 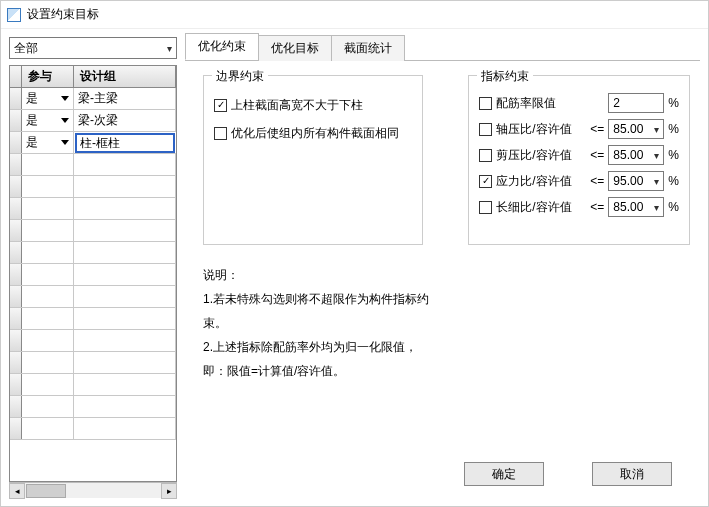 What do you see at coordinates (125, 120) in the screenshot?
I see `cell-group: 梁-次梁` at bounding box center [125, 120].